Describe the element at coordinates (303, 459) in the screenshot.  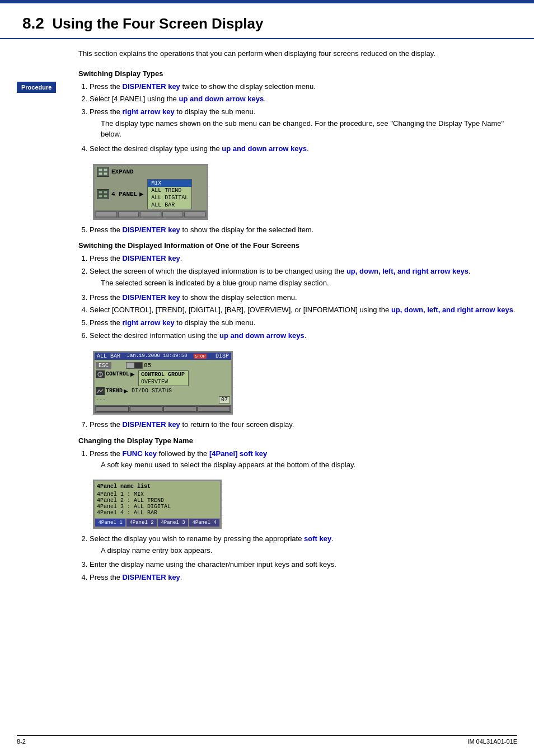
I see `changing-display-steps: Press the FUNC key followed by the [4Pan…` at that location.